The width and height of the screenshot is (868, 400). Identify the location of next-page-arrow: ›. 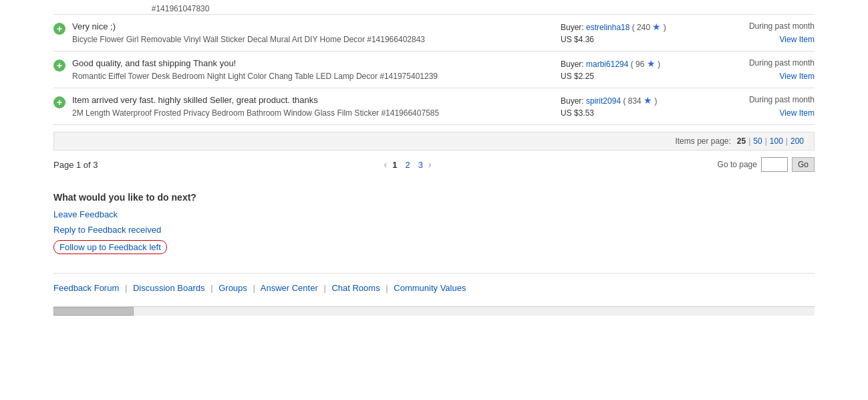
(430, 165).